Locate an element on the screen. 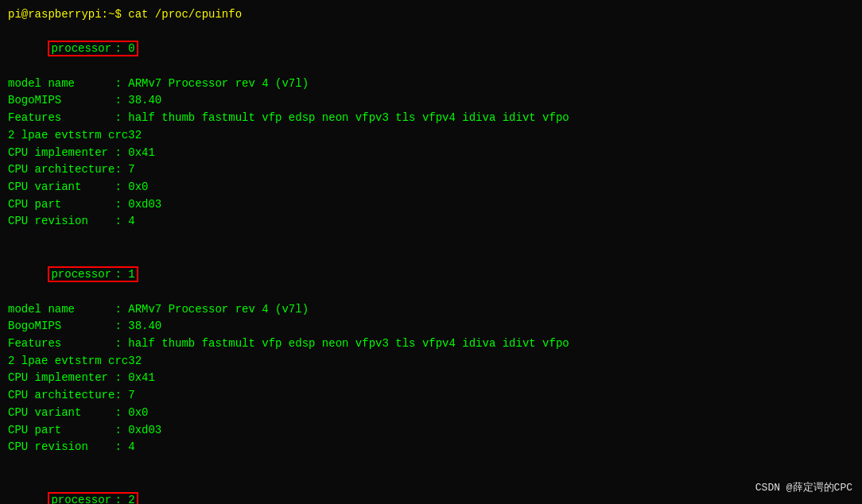  processor-2-box: processor : 2 is located at coordinates (92, 498).